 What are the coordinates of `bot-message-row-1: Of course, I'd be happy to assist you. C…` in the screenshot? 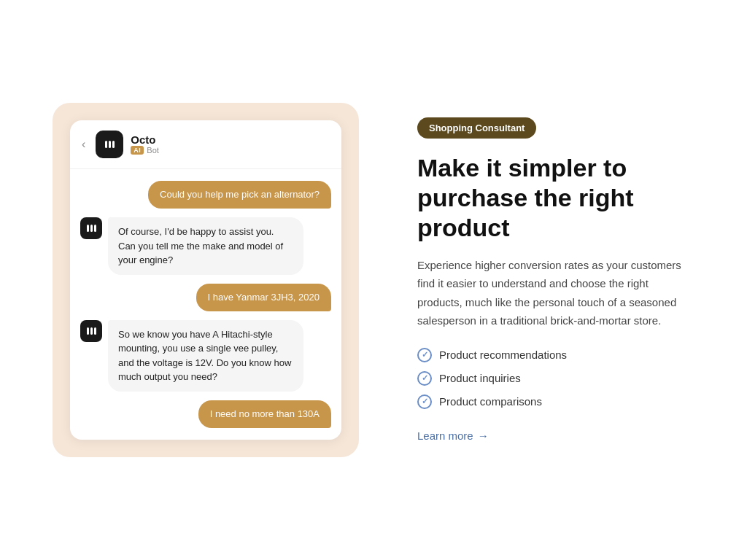 It's located at (206, 246).